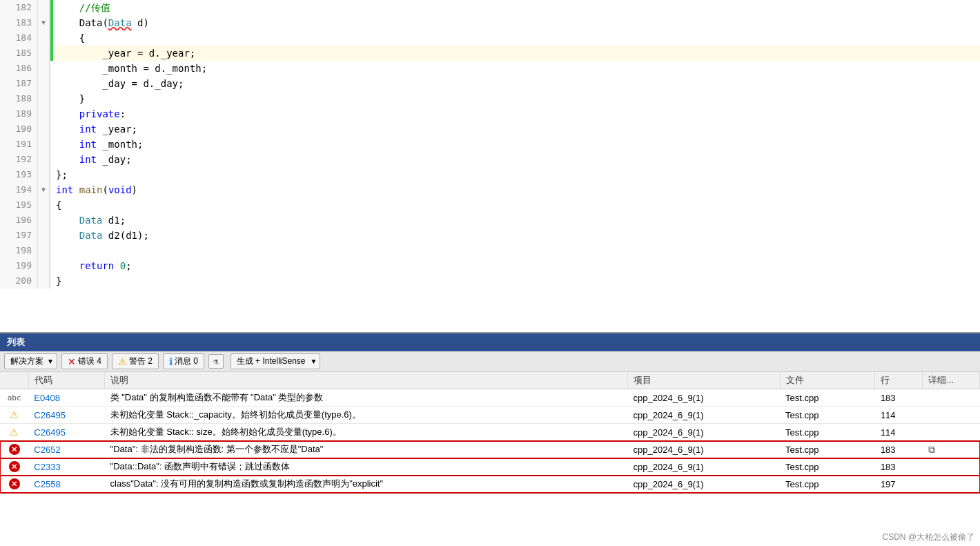 The width and height of the screenshot is (980, 546). What do you see at coordinates (490, 281) in the screenshot?
I see `code-line: 200}` at bounding box center [490, 281].